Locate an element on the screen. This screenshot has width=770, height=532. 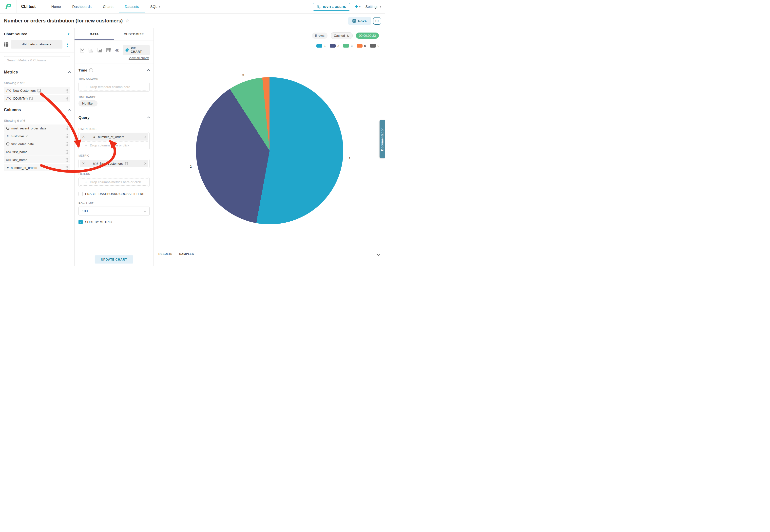
metric-item-new-customers: ƒ(x) New Customers is located at coordinates (37, 91).